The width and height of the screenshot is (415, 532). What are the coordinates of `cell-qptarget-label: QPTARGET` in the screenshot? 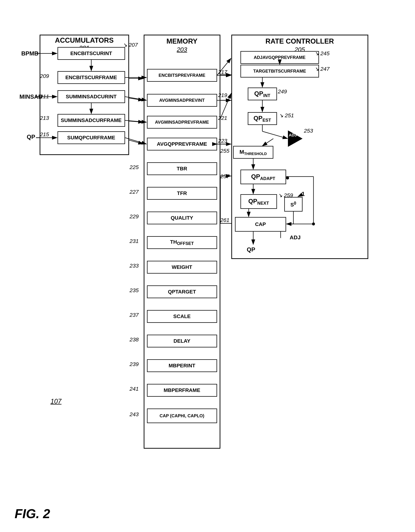 It's located at (182, 292).